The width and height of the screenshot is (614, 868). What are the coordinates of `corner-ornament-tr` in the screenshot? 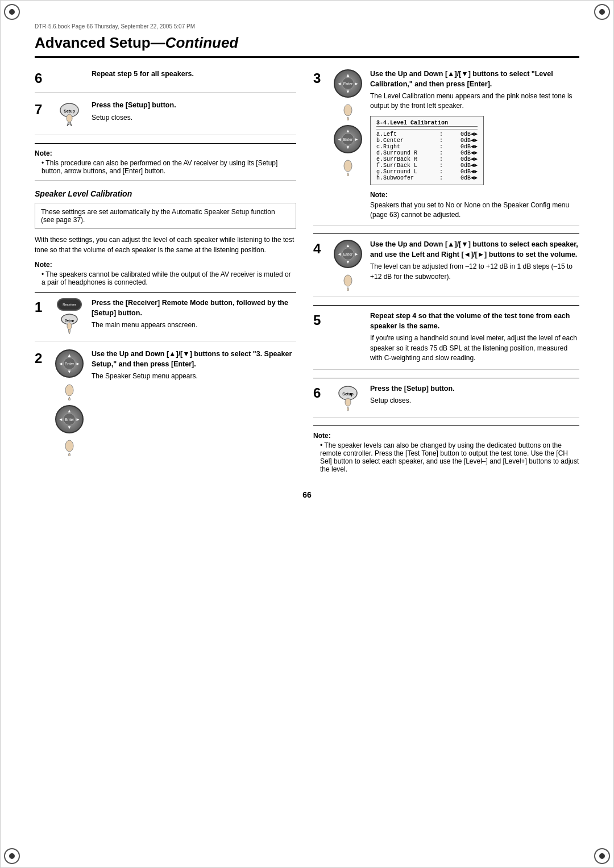 It's located at (602, 12).